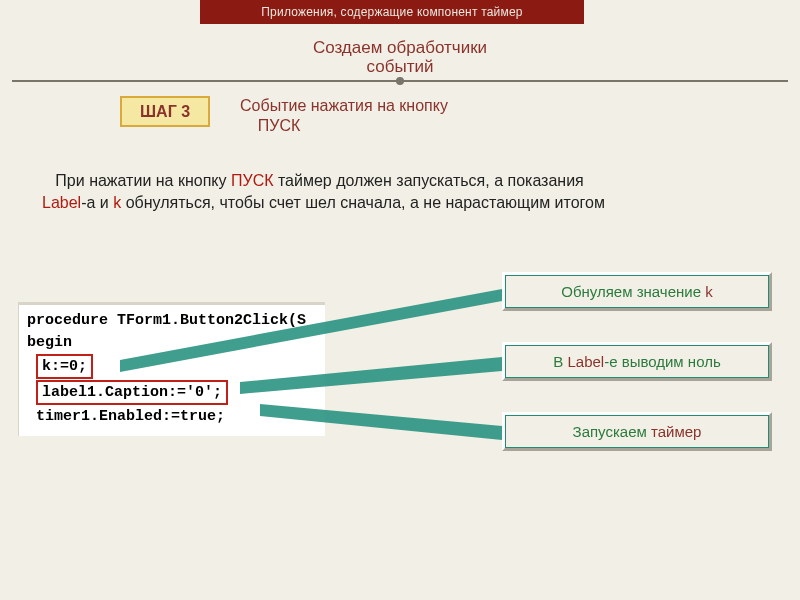 The height and width of the screenshot is (600, 800). I want to click on section-title: Создаем обработчики событий, so click(400, 57).